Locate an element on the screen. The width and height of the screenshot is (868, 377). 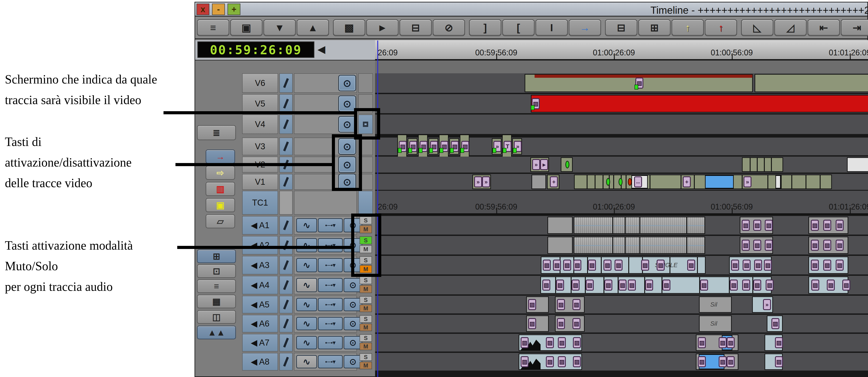
track-sliders-button: ≡ is located at coordinates (216, 286).